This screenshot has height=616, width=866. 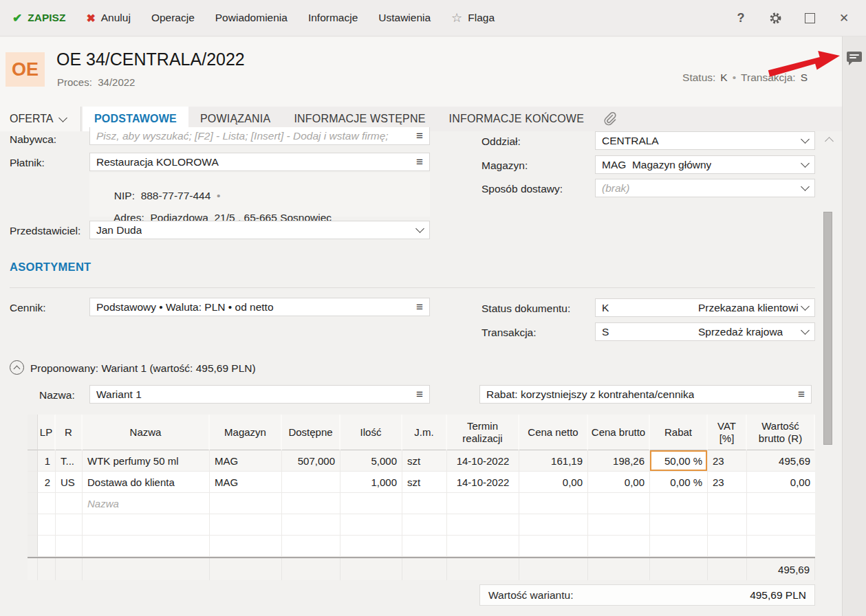 What do you see at coordinates (517, 119) in the screenshot?
I see `tab-informacje-koncowe: INFORMACJE KOŃCOWE` at bounding box center [517, 119].